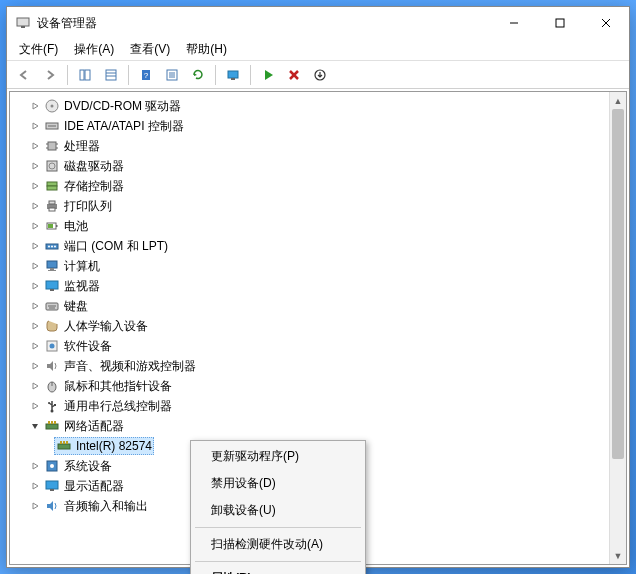 Image resolution: width=636 pixels, height=574 pixels. What do you see at coordinates (52, 366) in the screenshot?
I see `sound-icon` at bounding box center [52, 366].